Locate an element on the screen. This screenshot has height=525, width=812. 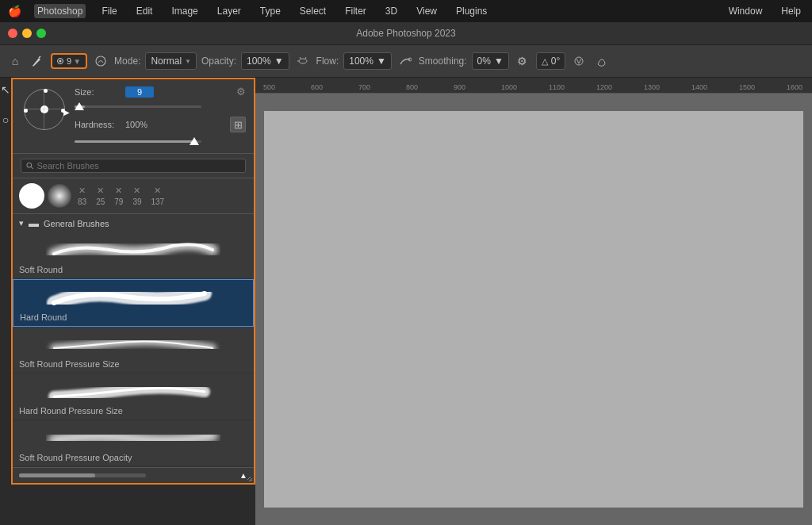
hardness-label: Hardness: is located at coordinates (98, 125).